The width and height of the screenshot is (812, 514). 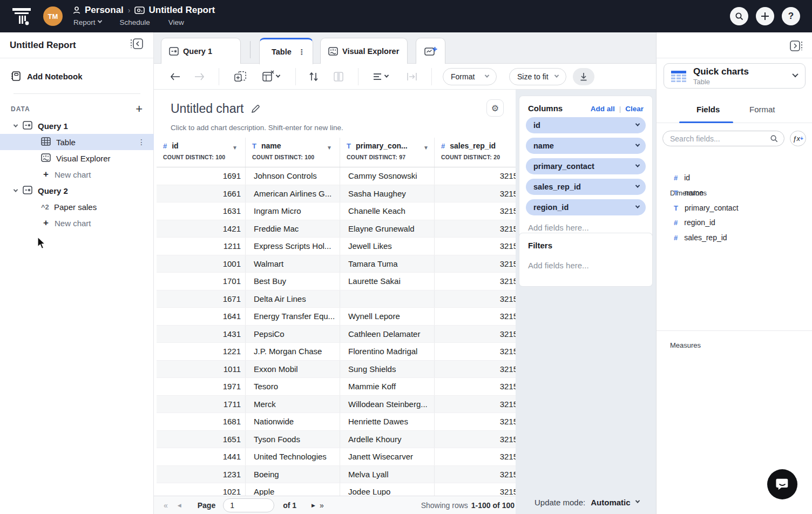 What do you see at coordinates (293, 489) in the screenshot?
I see `cell-name: Apple` at bounding box center [293, 489].